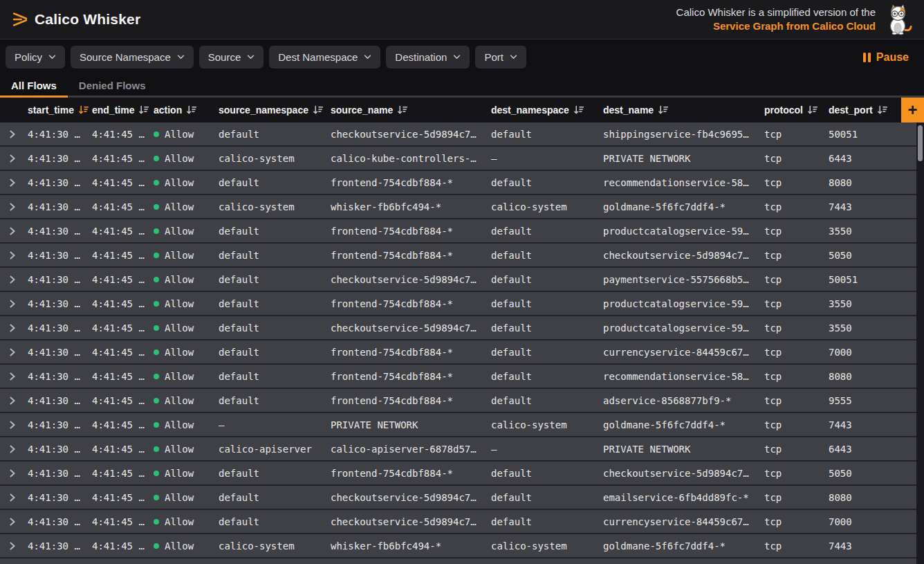  I want to click on service-graph-link: Service Graph from Calico Cloud, so click(776, 26).